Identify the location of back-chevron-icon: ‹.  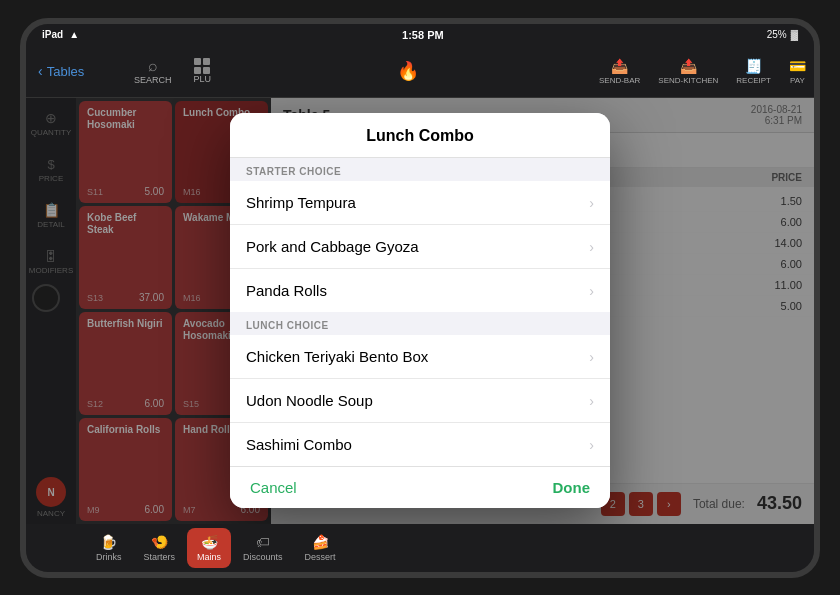
(40, 71).